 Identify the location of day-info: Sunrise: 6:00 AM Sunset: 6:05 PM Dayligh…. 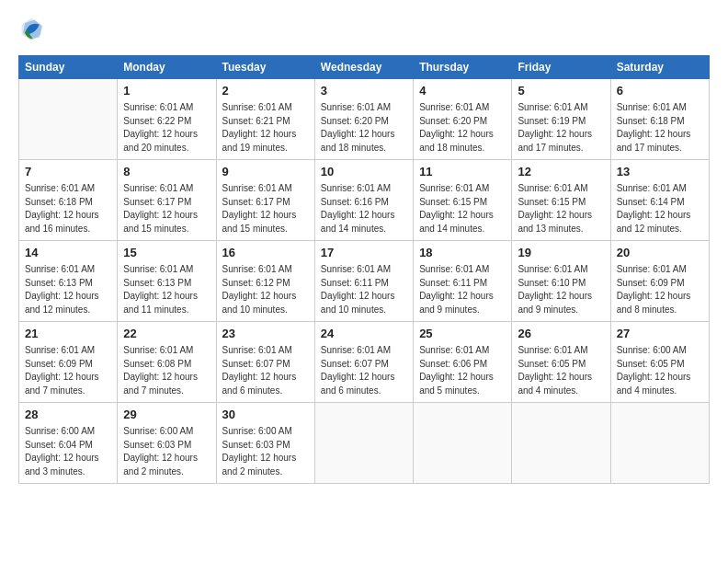
(660, 371).